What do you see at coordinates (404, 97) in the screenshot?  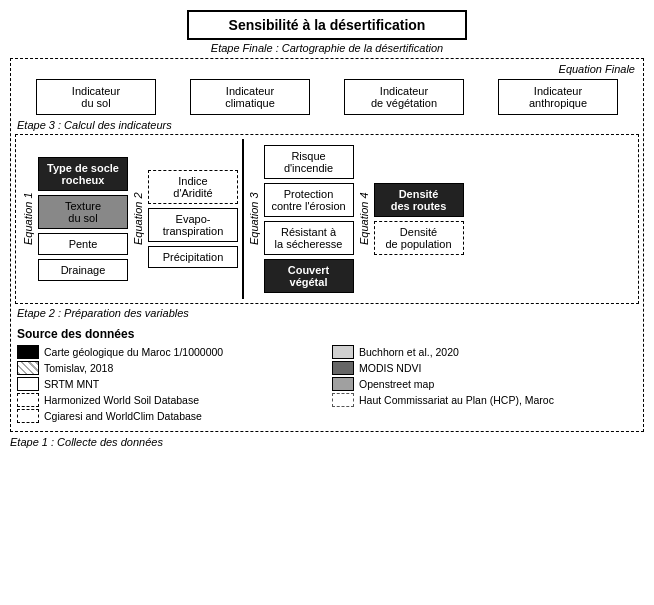 I see `indicateur-vegetation: Indicateurde végétation` at bounding box center [404, 97].